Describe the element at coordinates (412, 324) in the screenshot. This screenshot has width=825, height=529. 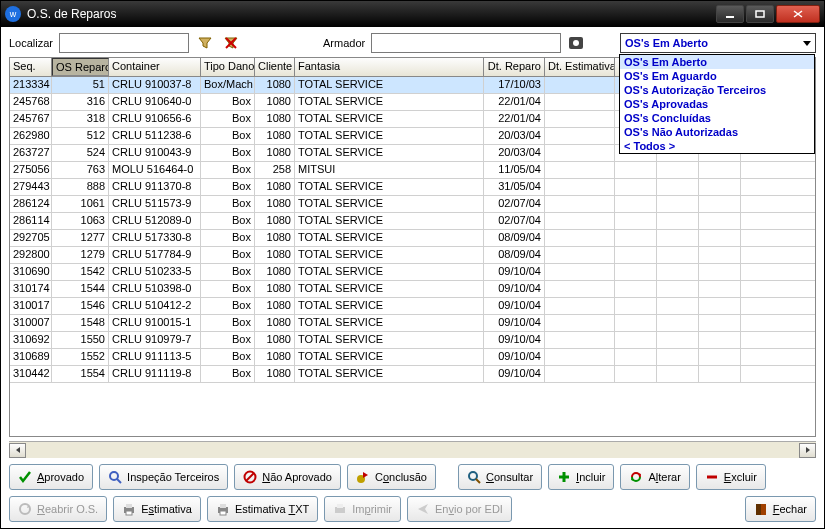
I see `table-row: 3100071548CRLU 910015-1Box1080TOTAL SERV…` at that location.